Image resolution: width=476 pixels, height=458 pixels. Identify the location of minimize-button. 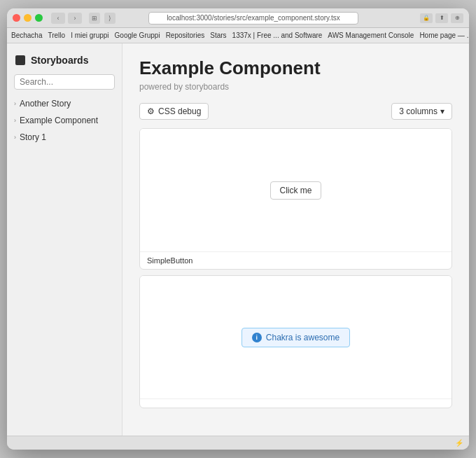
(28, 18).